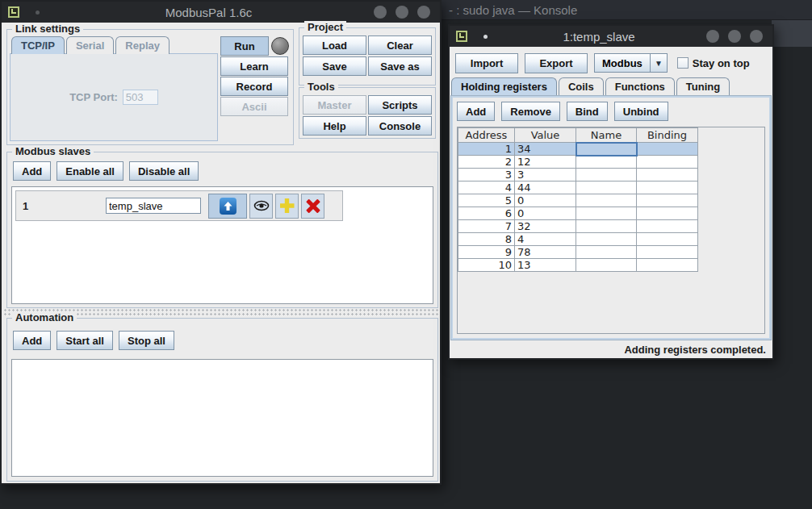 The image size is (812, 509). What do you see at coordinates (588, 111) in the screenshot?
I see `register-bind-button: Bind` at bounding box center [588, 111].